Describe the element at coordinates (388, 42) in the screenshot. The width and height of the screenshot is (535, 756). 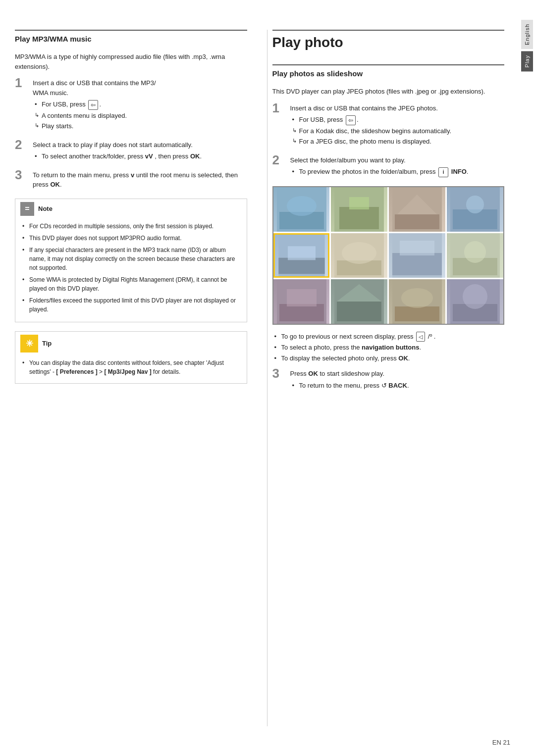
I see `right-main-title: Play photo` at that location.